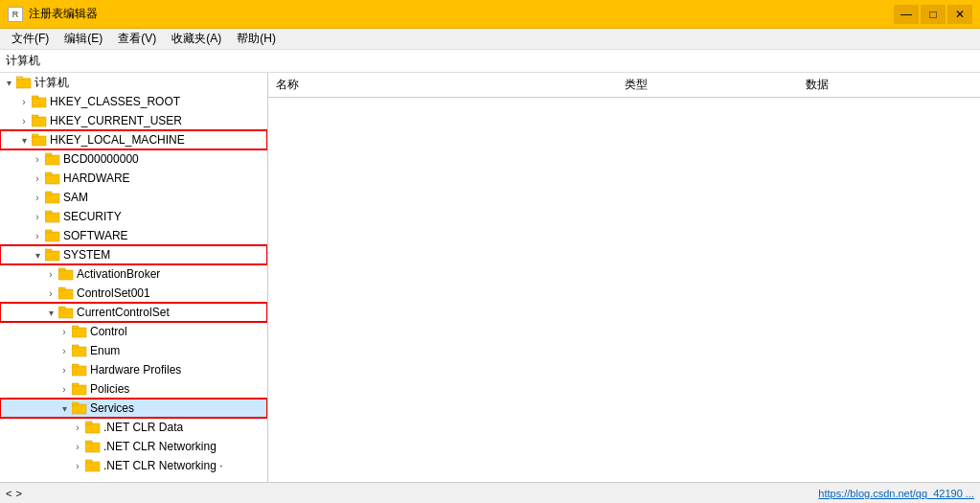 The height and width of the screenshot is (503, 980). Describe the element at coordinates (115, 102) in the screenshot. I see `tree-label-hkcr: HKEY_CLASSES_ROOT` at that location.